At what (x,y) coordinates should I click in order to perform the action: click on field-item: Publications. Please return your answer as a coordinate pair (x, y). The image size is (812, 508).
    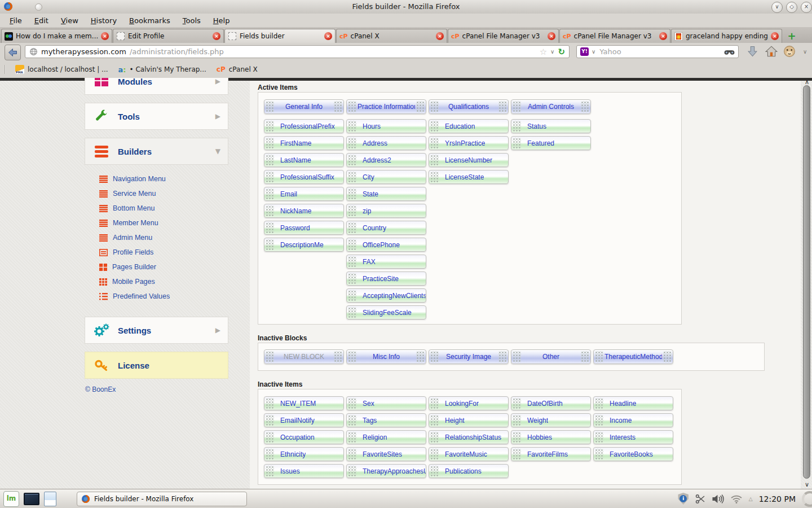
    Looking at the image, I should click on (469, 471).